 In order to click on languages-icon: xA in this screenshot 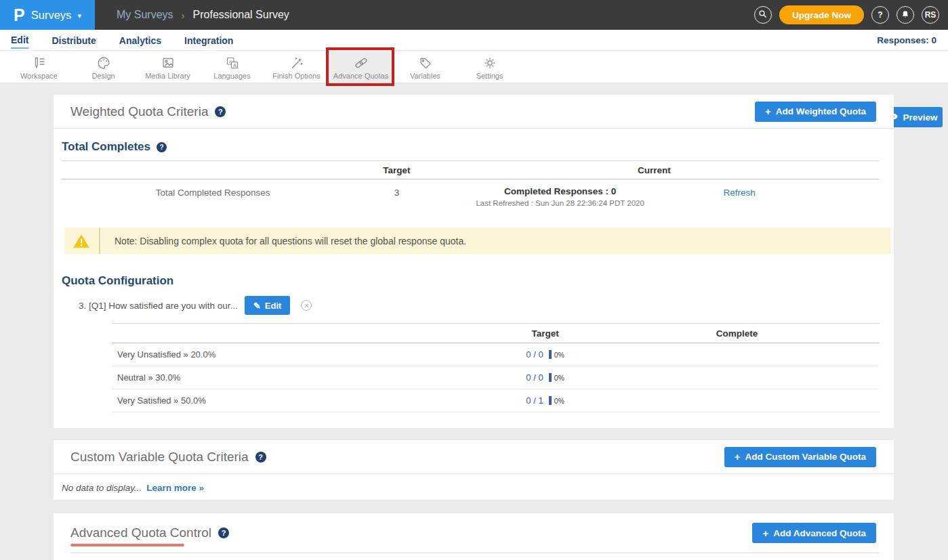, I will do `click(232, 63)`.